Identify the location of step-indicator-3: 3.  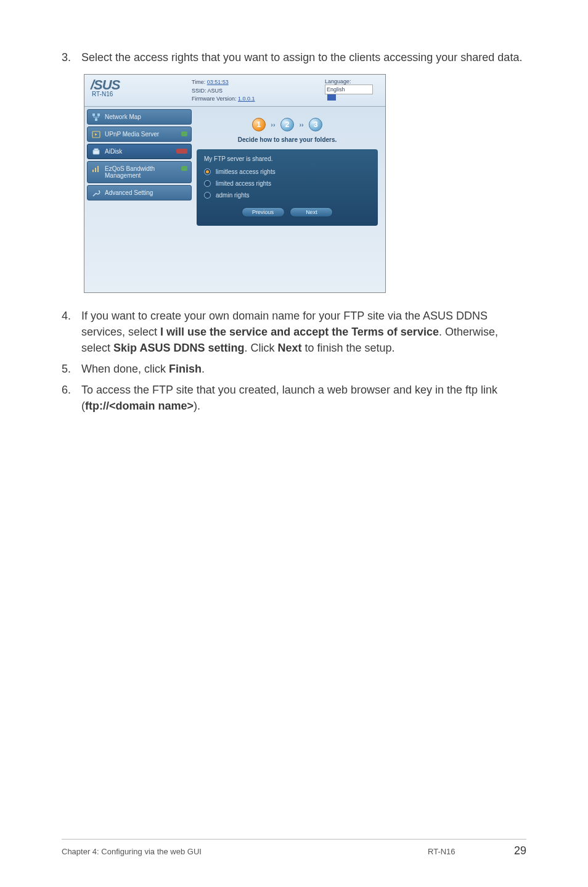
(316, 125).